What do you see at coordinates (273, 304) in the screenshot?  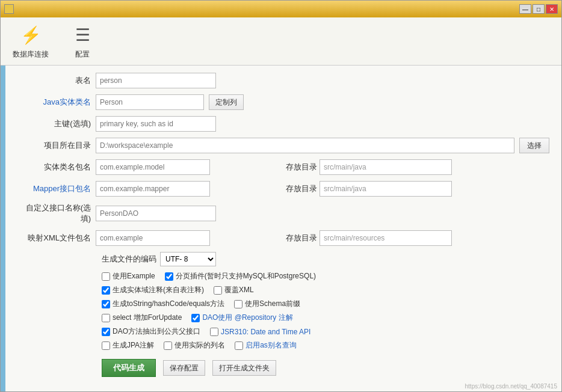 I see `schema-prefix-label: 使用Schema前缀` at bounding box center [273, 304].